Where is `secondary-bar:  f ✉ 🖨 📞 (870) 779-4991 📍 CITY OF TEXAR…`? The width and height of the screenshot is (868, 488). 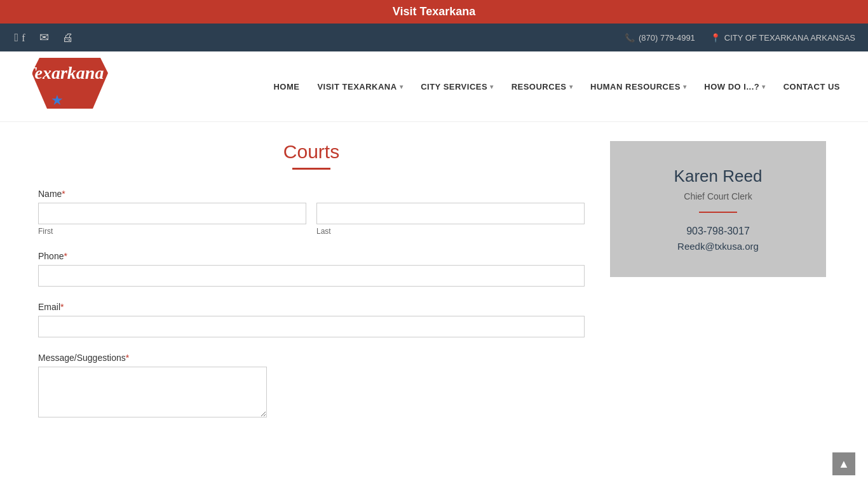
secondary-bar:  f ✉ 🖨 📞 (870) 779-4991 📍 CITY OF TEXAR… is located at coordinates (434, 37).